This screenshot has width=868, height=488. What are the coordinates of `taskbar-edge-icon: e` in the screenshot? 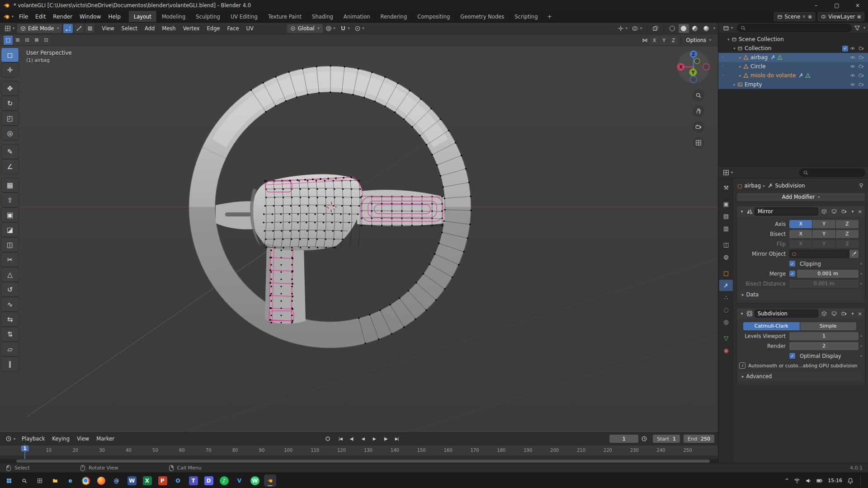 It's located at (71, 481).